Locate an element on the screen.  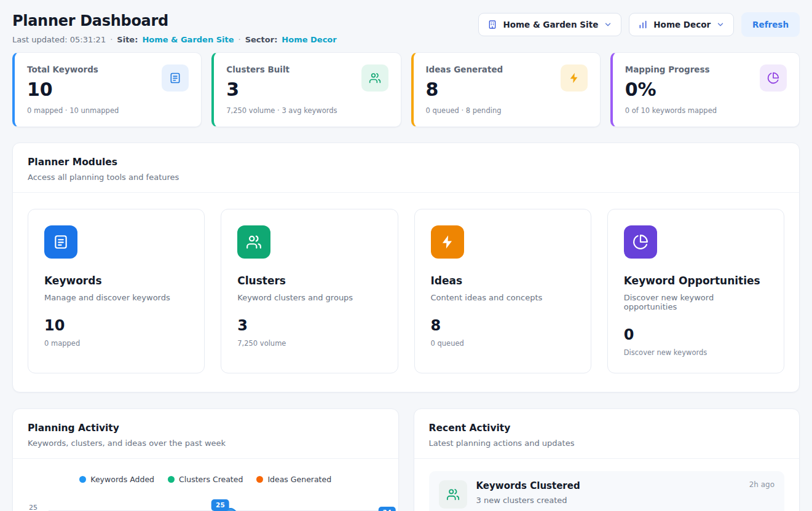
module-title: Clusters is located at coordinates (309, 281).